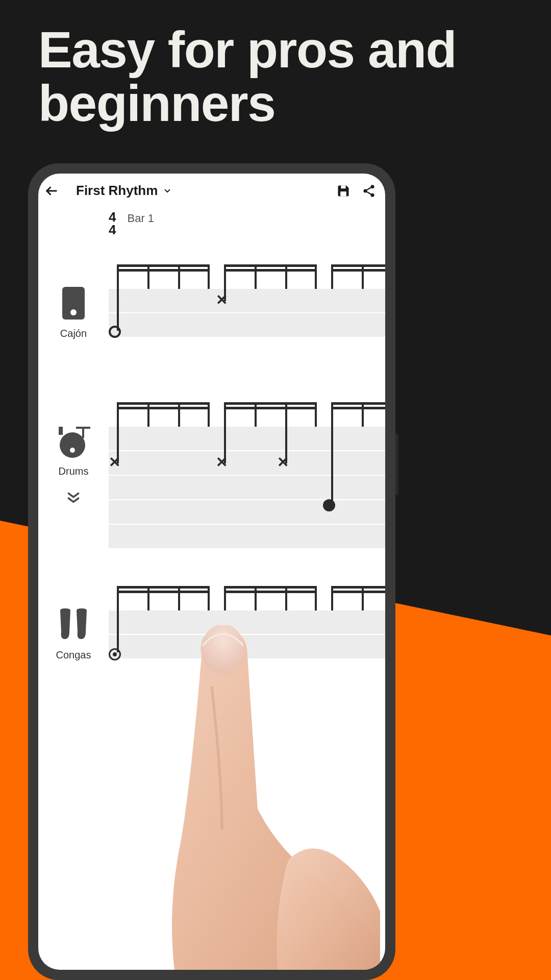 Image resolution: width=551 pixels, height=980 pixels. Describe the element at coordinates (212, 224) in the screenshot. I see `meta-row: 4 4 Bar 1` at that location.